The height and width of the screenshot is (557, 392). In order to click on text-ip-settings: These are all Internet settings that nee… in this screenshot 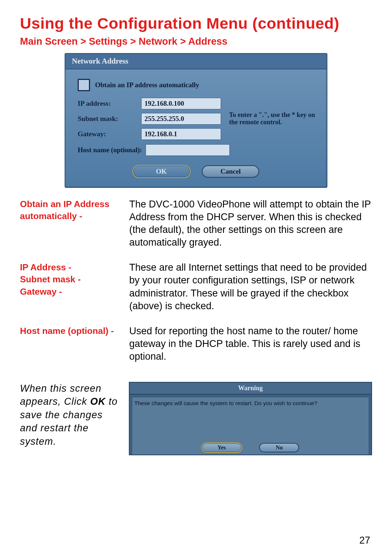, I will do `click(250, 287)`.